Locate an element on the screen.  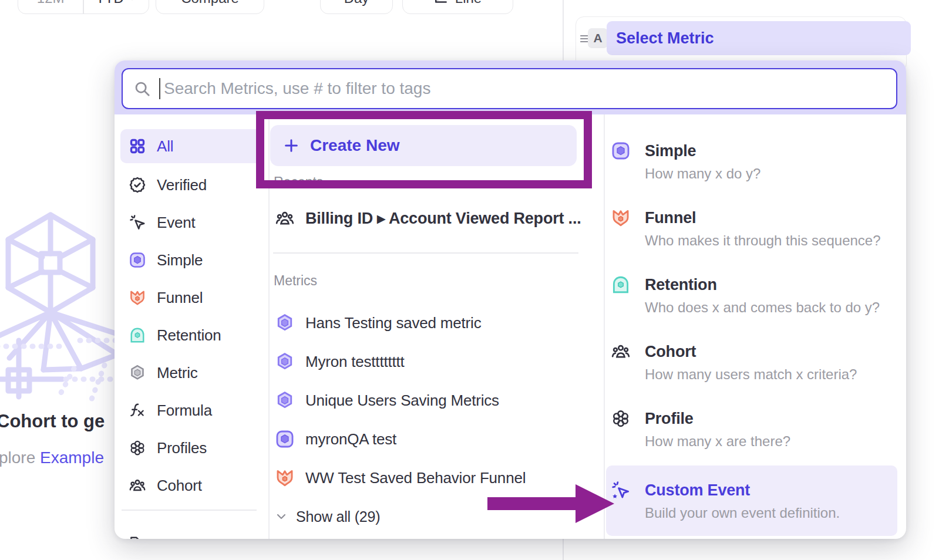
type-custom-event-desc: Build your own event definition. is located at coordinates (742, 513).